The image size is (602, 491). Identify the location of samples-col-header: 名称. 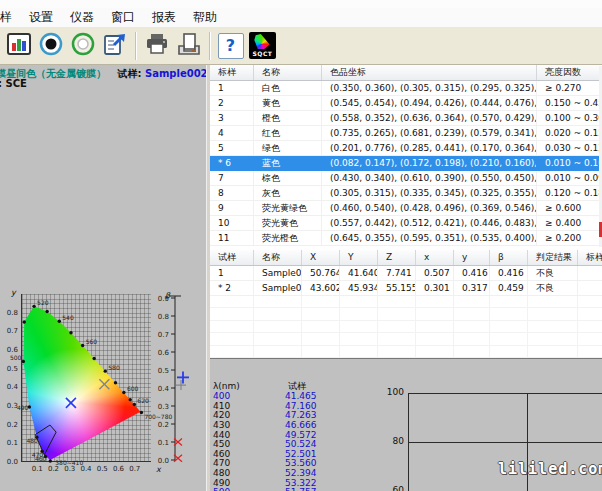
(278, 258).